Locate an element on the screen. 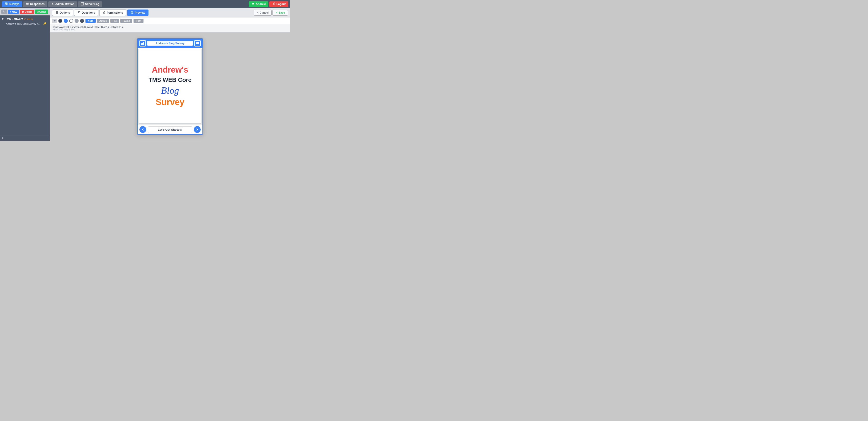 The height and width of the screenshot is (421, 868). tab-surveys: Surveys is located at coordinates (12, 4).